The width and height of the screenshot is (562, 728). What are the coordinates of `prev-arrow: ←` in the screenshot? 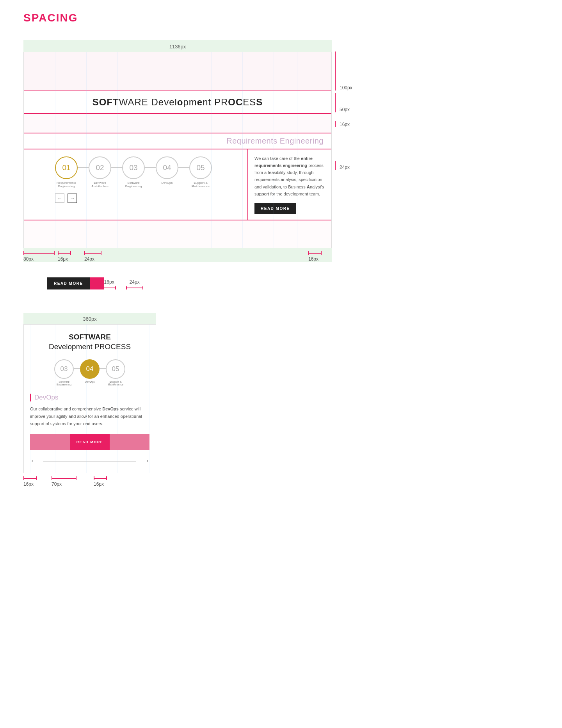 It's located at (60, 198).